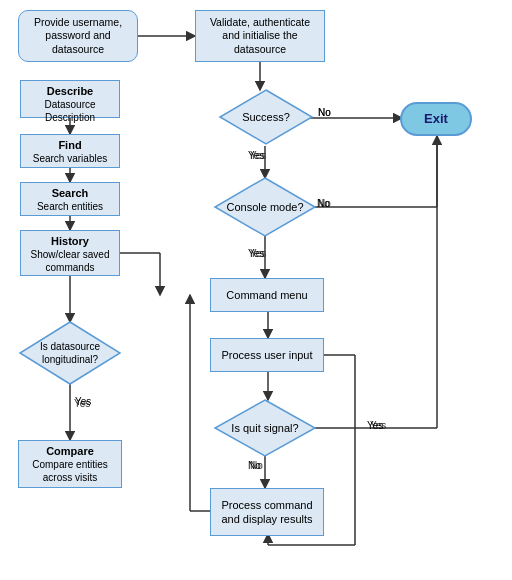 Image resolution: width=512 pixels, height=580 pixels. Describe the element at coordinates (256, 156) in the screenshot. I see `yes-label-success: Yes` at that location.